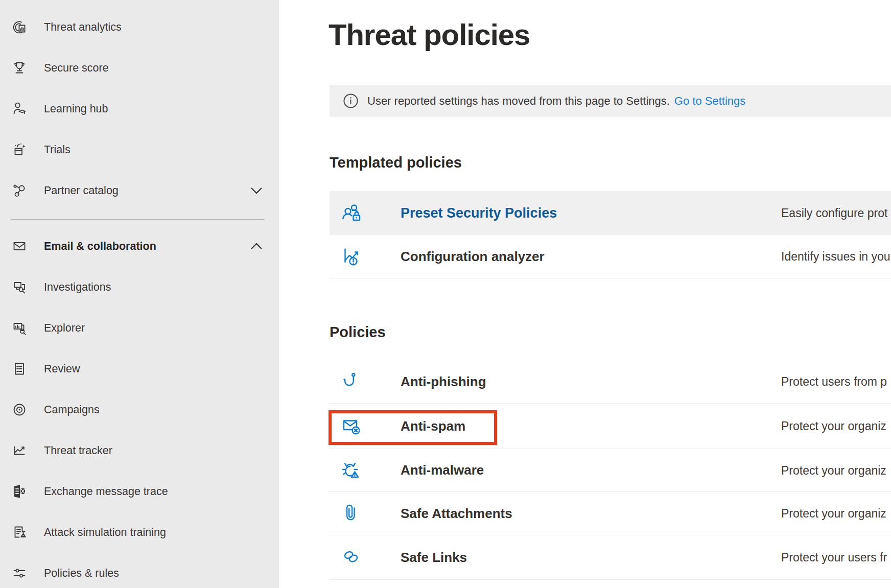 The image size is (891, 588). Describe the element at coordinates (610, 256) in the screenshot. I see `row-configuration-analyzer: Configuration analyzer Identify issues i…` at that location.